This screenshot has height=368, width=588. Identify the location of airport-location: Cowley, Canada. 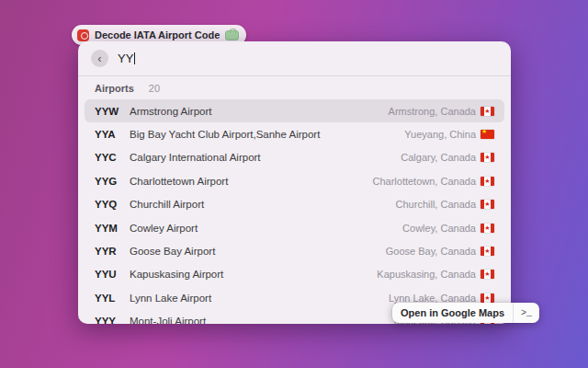
(439, 228).